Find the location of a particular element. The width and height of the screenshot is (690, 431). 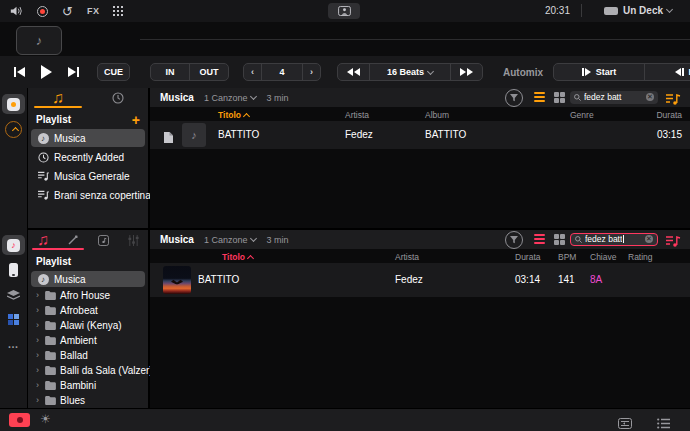

tab-hardware is located at coordinates (133, 240).